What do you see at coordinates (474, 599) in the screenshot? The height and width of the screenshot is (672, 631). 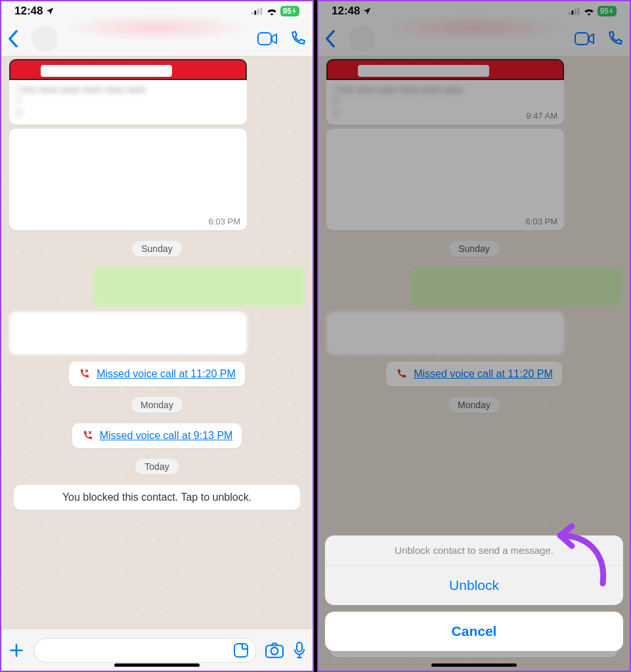 I see `action-sheet: Unblock contact to send a message. Unblo…` at bounding box center [474, 599].